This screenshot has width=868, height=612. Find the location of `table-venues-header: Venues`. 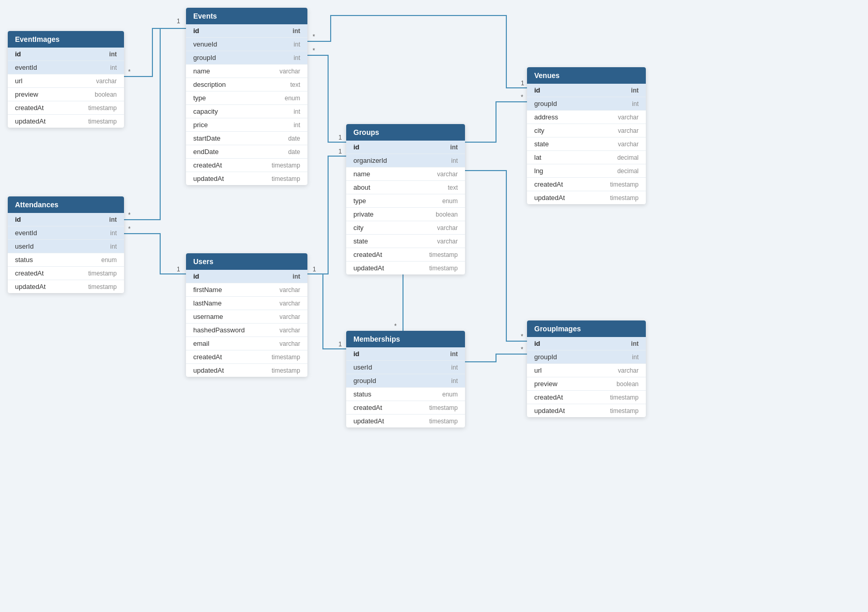

table-venues-header: Venues is located at coordinates (586, 75).